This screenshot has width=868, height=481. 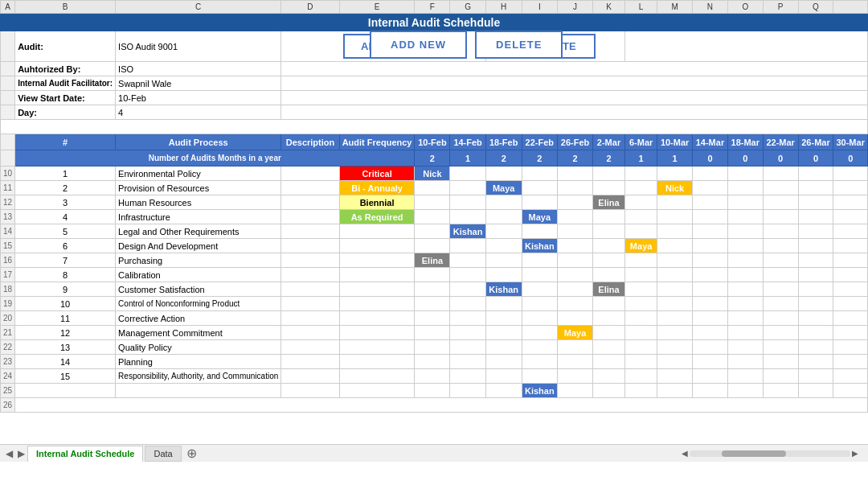 I want to click on table-row: 22 13 Quality Policy, so click(x=434, y=347).